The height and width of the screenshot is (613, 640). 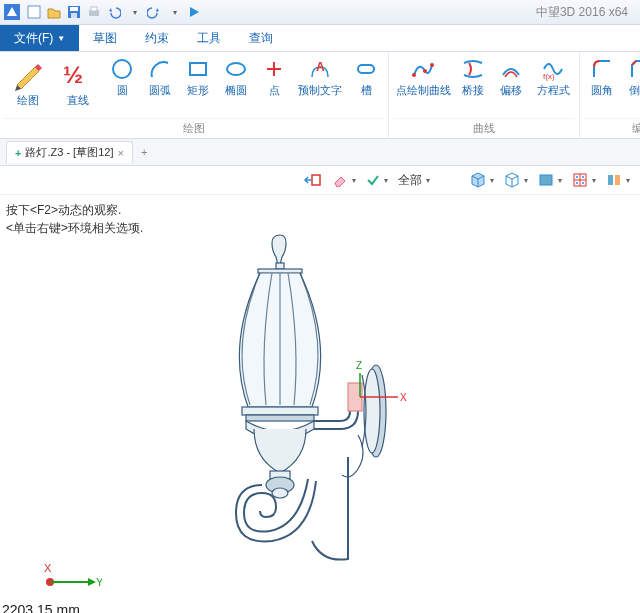 I want to click on slot-button: 槽, so click(x=366, y=81).